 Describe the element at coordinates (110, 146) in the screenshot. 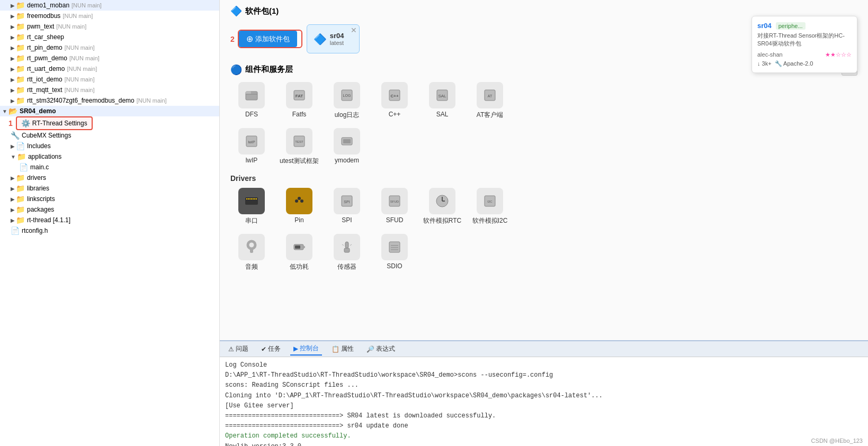

I see `sidebar-item-includes: ▶ 📄 Includes` at that location.